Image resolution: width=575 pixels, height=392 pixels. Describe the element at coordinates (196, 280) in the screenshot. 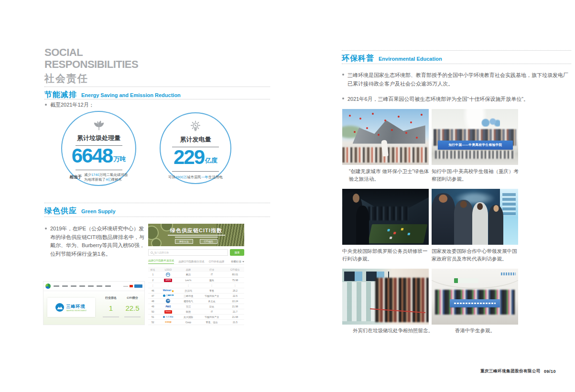

I see `table-row: 2 LEVI'S Levi's 服装 75.98` at that location.